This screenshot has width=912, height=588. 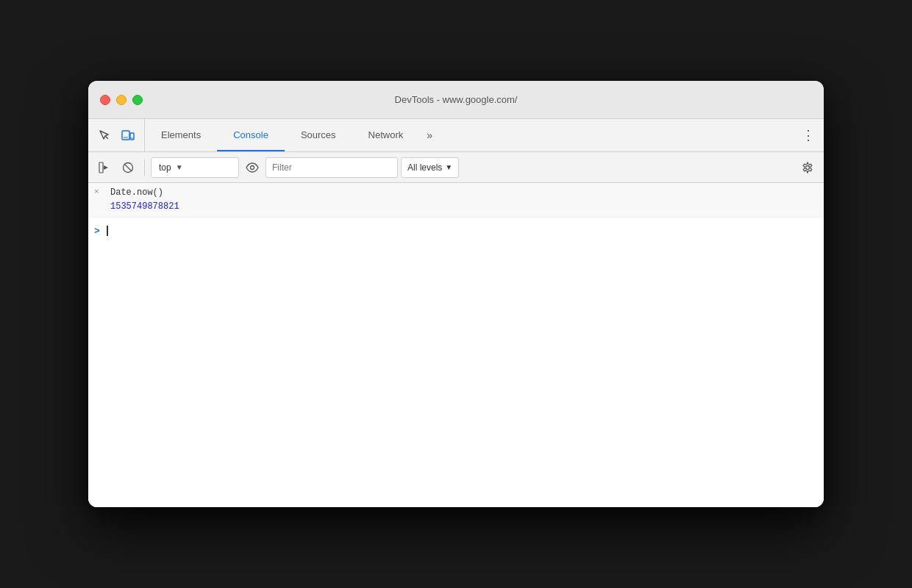 What do you see at coordinates (181, 135) in the screenshot?
I see `tab-elements: Elements` at bounding box center [181, 135].